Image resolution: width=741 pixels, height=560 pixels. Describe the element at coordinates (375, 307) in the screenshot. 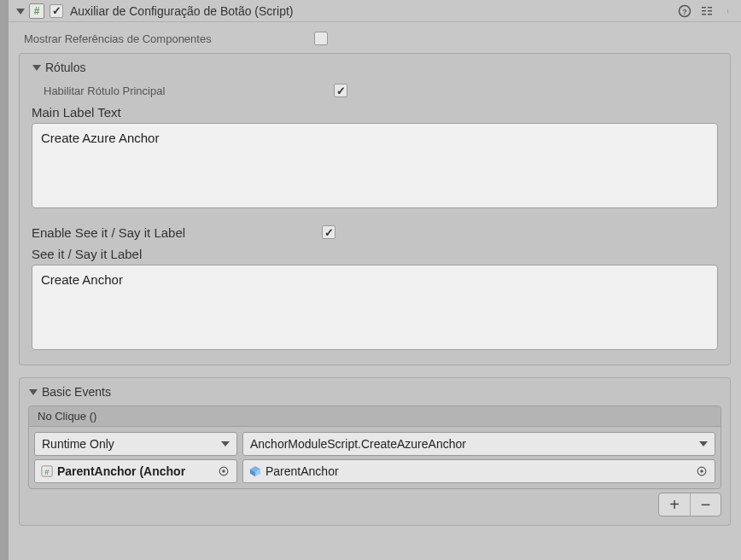

I see `seeit-label-input` at that location.